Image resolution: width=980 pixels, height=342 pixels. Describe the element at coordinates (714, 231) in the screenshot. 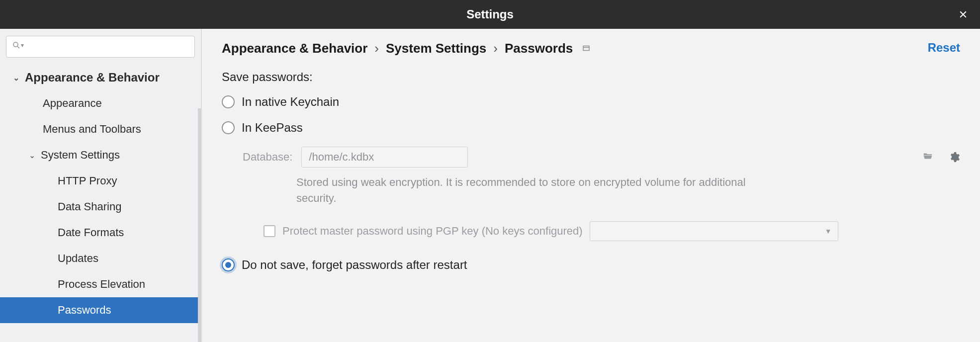

I see `pgp-key-select: ▼` at that location.